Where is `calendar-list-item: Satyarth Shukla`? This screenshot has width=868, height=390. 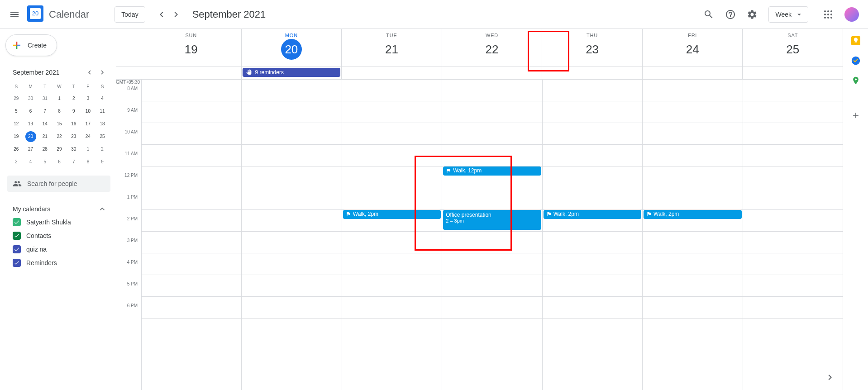
calendar-list-item: Satyarth Shukla is located at coordinates (60, 222).